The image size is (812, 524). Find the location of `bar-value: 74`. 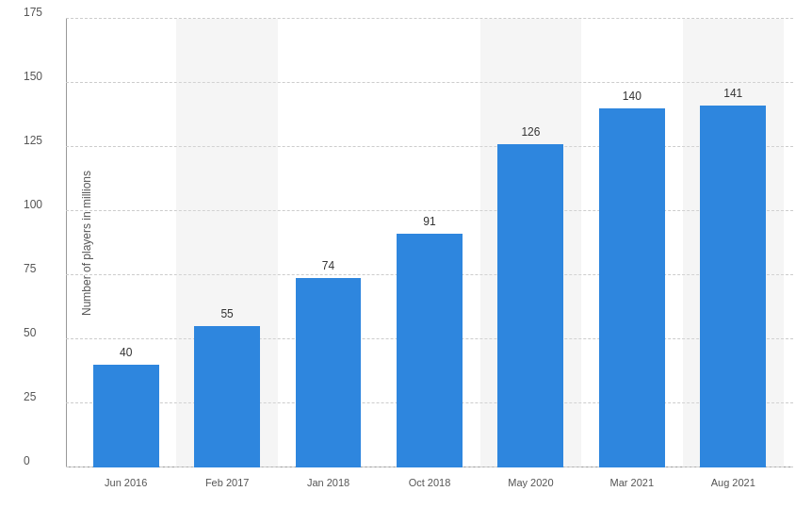

bar-value: 74 is located at coordinates (328, 266).